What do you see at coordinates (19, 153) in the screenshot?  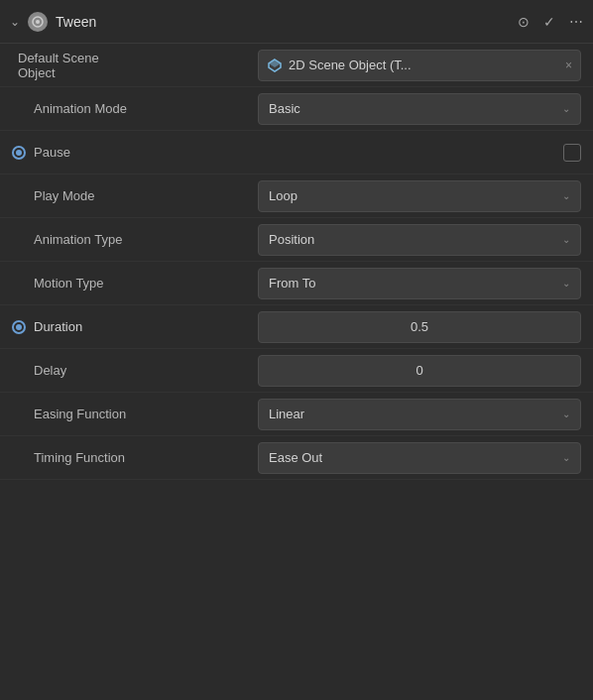 I see `pause-radio-dot-inner` at bounding box center [19, 153].